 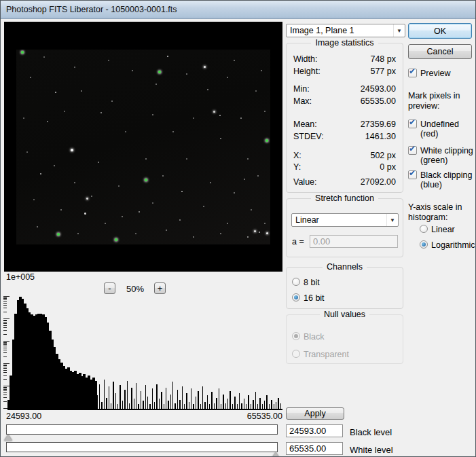 I want to click on stat-row-height: Height:577 px, so click(x=345, y=72).